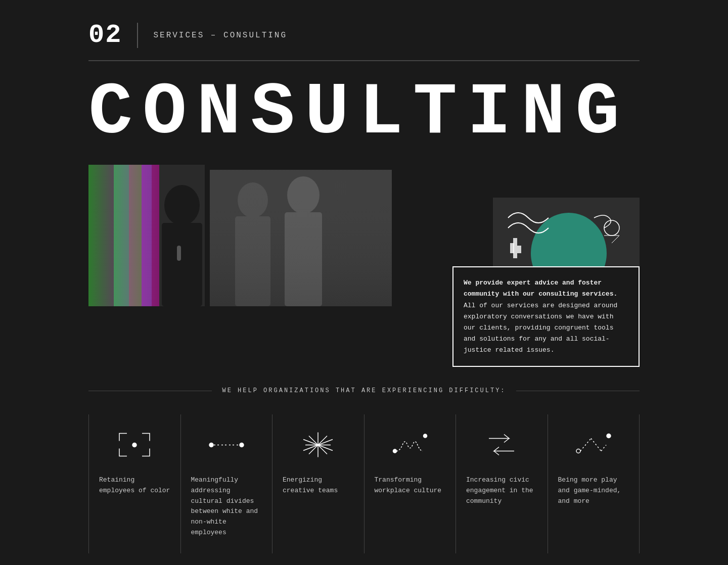  What do you see at coordinates (411, 445) in the screenshot?
I see `card-icon-wave` at bounding box center [411, 445].